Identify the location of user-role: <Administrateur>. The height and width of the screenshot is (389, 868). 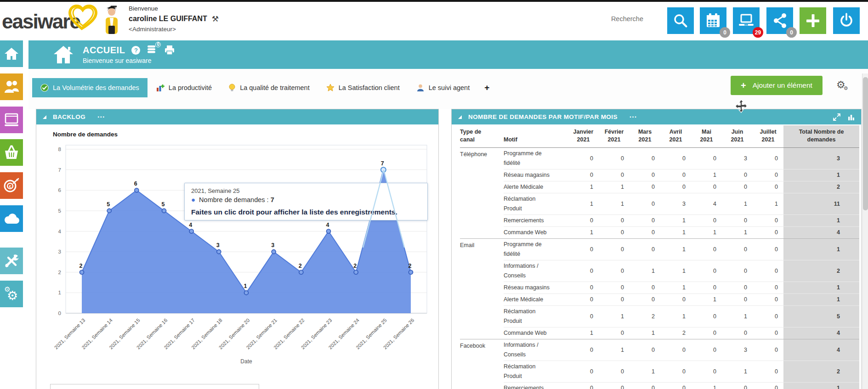
(174, 29).